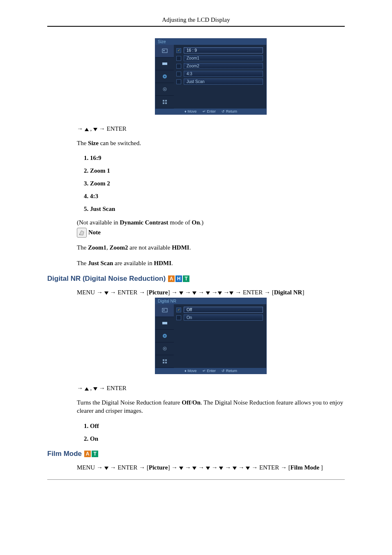  I want to click on osd-row: Zoom1, so click(219, 58).